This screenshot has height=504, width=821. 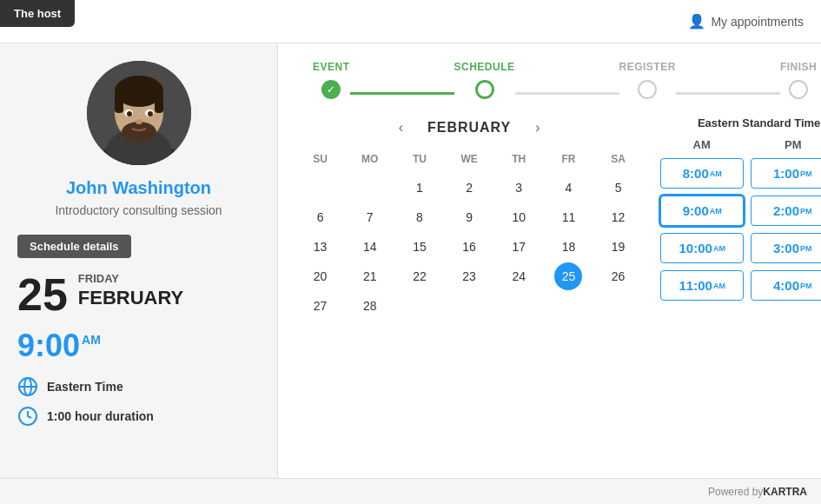 What do you see at coordinates (740, 229) in the screenshot?
I see `time-slots-grid: 8:00AM 1:00PM 9:00AM 2:00PM 10:00AM` at bounding box center [740, 229].